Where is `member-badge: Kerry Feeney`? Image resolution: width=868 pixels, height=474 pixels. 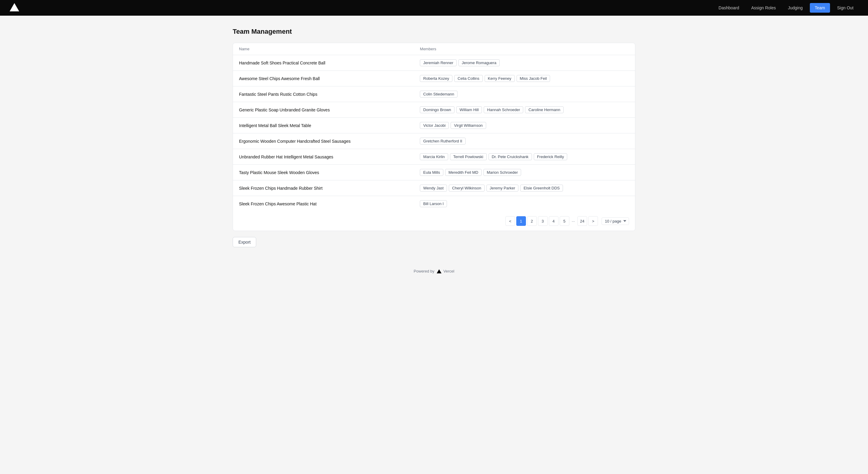
member-badge: Kerry Feeney is located at coordinates (500, 78).